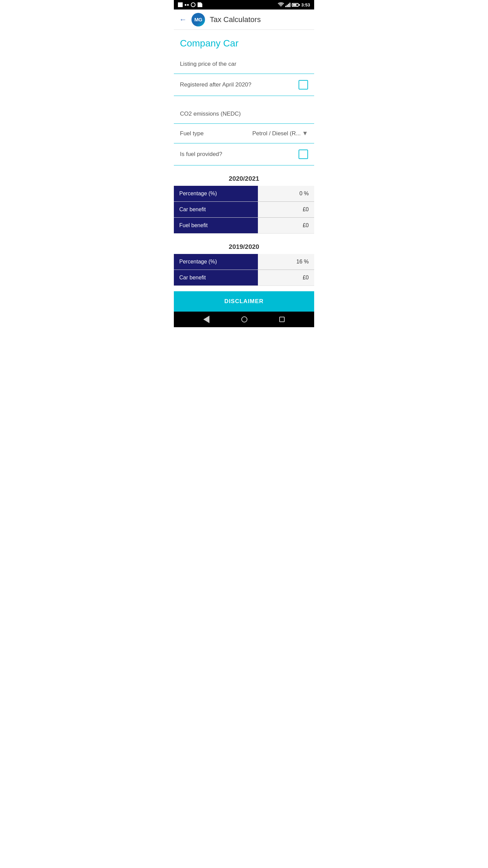 Image resolution: width=488 pixels, height=868 pixels. I want to click on fuel-type-field: Fuel type Petrol / Diesel (R... ▼, so click(244, 134).